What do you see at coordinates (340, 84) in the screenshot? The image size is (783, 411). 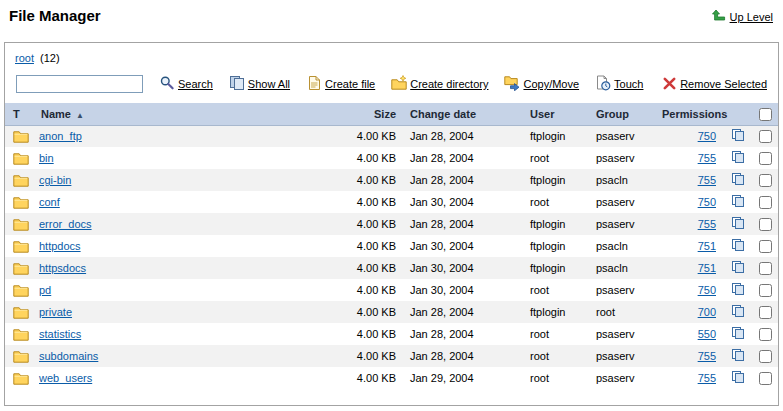 I see `create-file-button: Create file` at bounding box center [340, 84].